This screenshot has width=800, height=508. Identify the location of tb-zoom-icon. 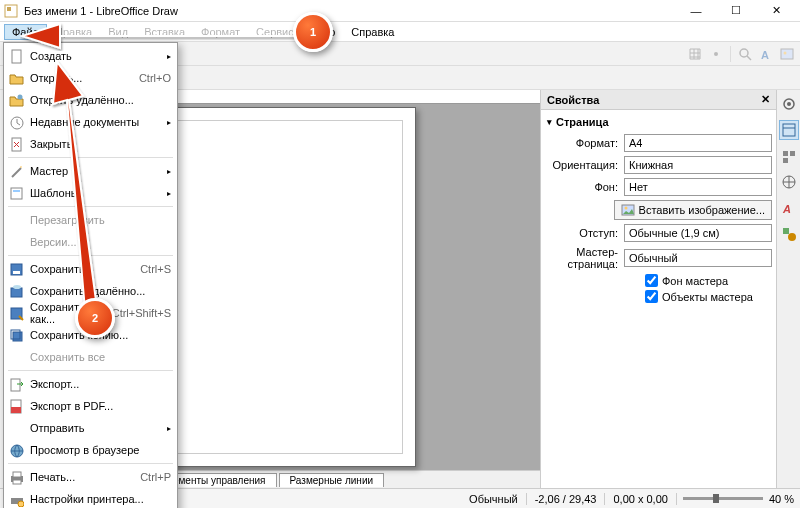
(745, 54).